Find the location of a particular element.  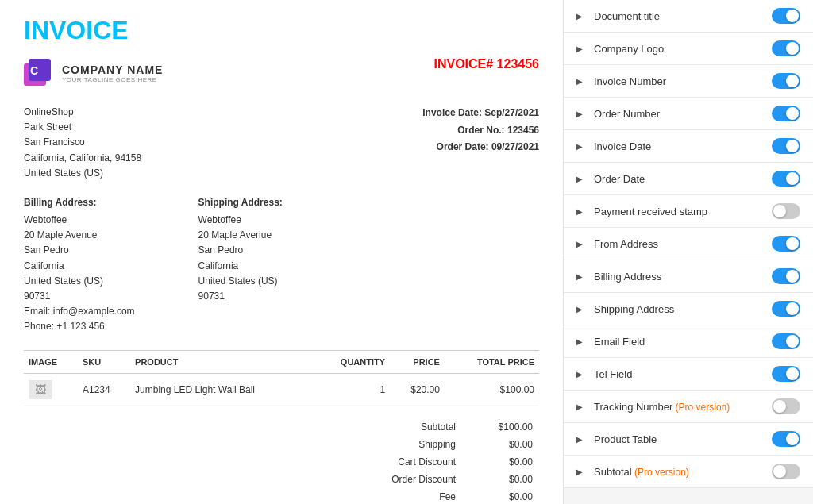

settings-label: Tracking Number (Pro version) is located at coordinates (679, 406).